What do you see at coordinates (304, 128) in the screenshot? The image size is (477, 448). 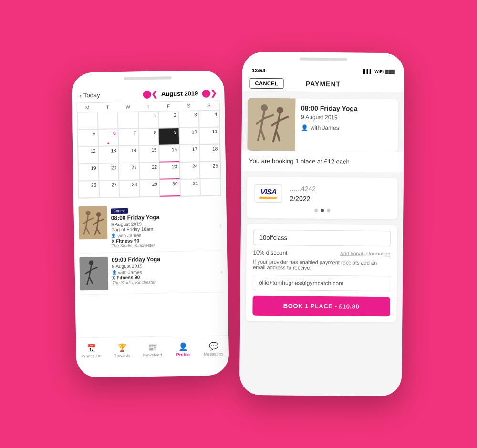 I see `instructor-person-icon: 👤` at bounding box center [304, 128].